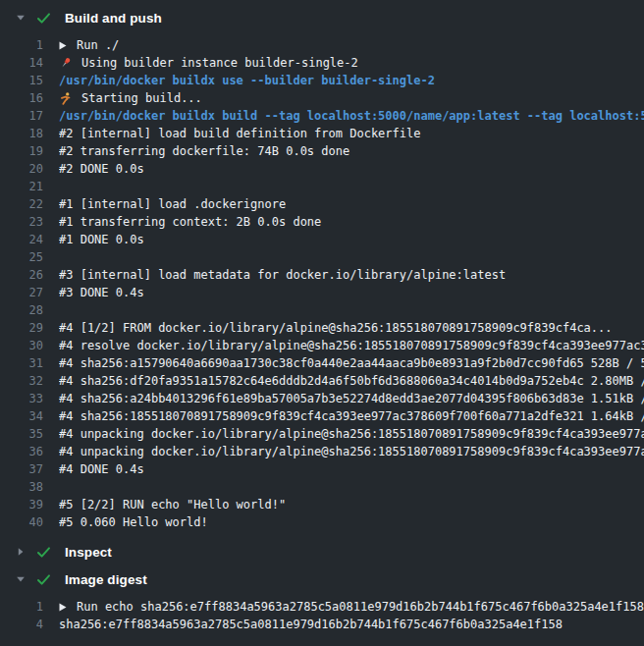 The image size is (644, 646). Describe the element at coordinates (322, 469) in the screenshot. I see `log-line: 37#4 DONE 0.4s` at that location.